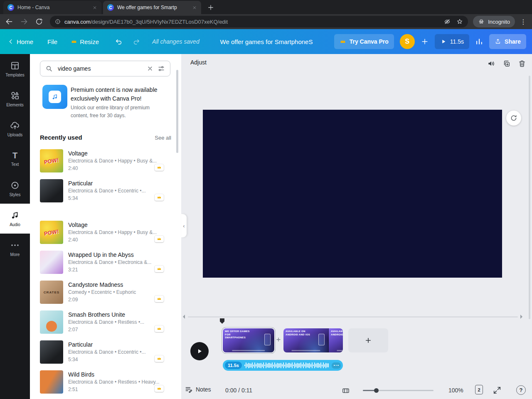  What do you see at coordinates (89, 42) in the screenshot?
I see `resize-label: Resize` at bounding box center [89, 42].